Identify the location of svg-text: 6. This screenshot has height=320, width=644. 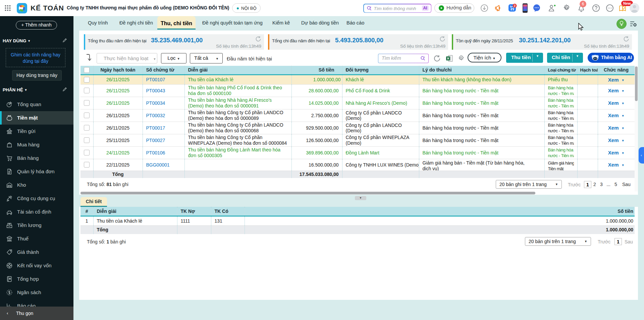
(583, 4).